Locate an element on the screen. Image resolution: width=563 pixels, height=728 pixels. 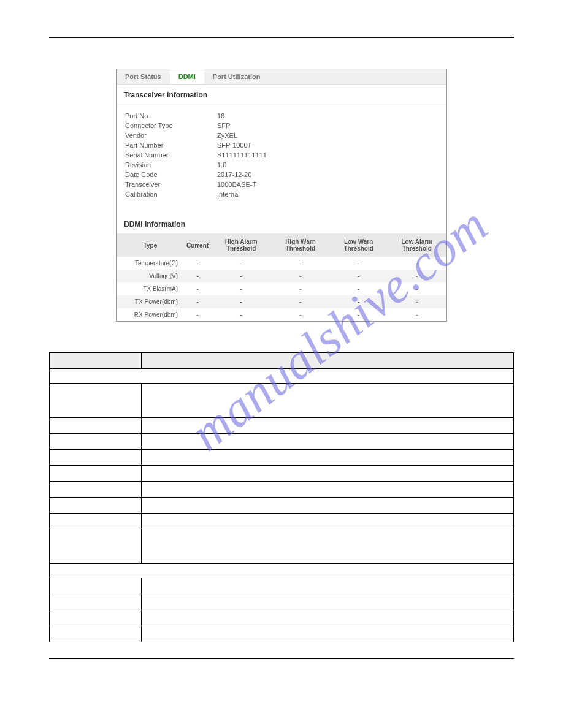
desc-header-desc is located at coordinates (327, 361).